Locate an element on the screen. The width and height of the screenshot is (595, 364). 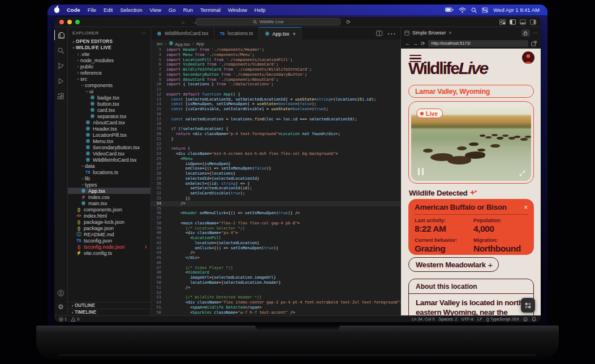
breadcrumb-src: src is located at coordinates (159, 44).